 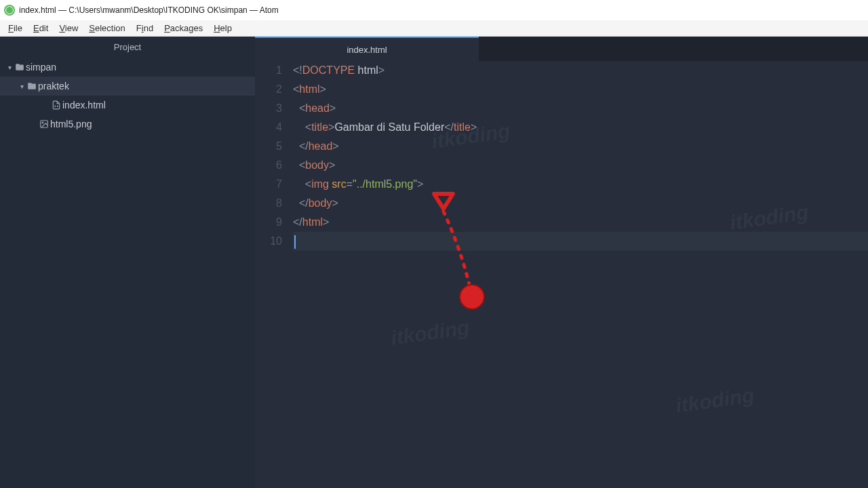 What do you see at coordinates (127, 67) in the screenshot?
I see `tree-folder: ▾simpan` at bounding box center [127, 67].